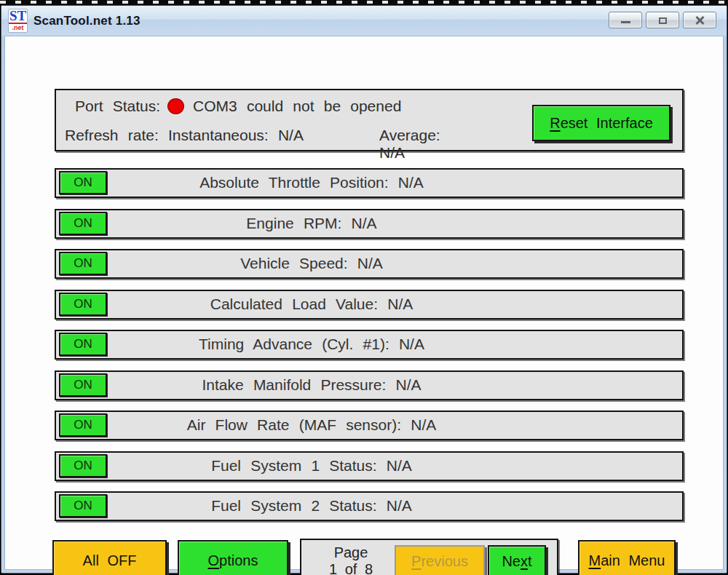  I want to click on average-label: Average:, so click(410, 135).